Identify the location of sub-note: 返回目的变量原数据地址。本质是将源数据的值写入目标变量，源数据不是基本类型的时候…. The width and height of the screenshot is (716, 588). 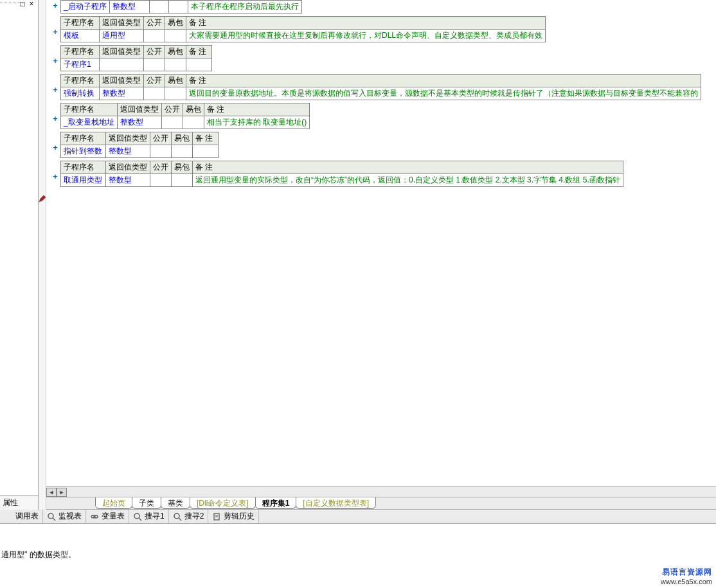
(443, 93).